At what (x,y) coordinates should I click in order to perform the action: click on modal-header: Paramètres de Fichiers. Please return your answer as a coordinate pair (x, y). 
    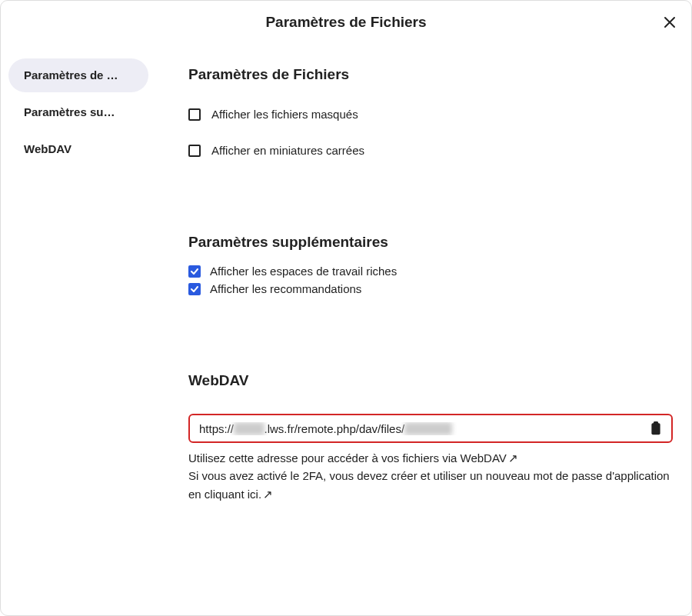
    Looking at the image, I should click on (346, 22).